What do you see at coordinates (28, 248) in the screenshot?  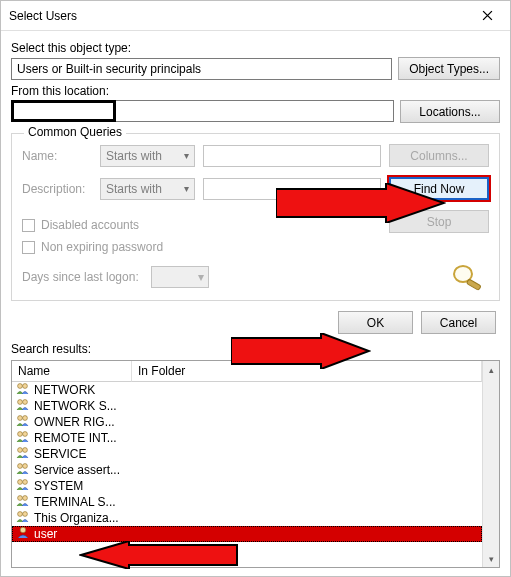 I see `non-expiring-checkbox` at bounding box center [28, 248].